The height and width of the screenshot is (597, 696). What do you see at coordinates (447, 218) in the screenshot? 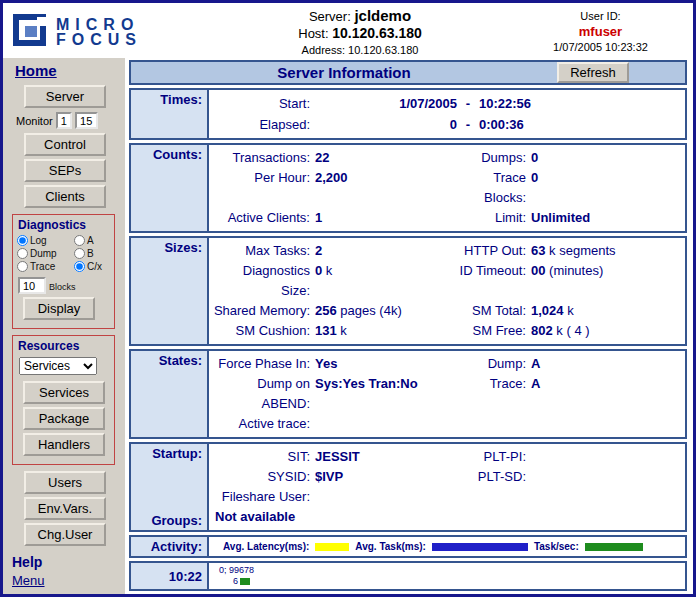
I see `stat-row: Active Clients: 1 Limit: Unlimited` at bounding box center [447, 218].